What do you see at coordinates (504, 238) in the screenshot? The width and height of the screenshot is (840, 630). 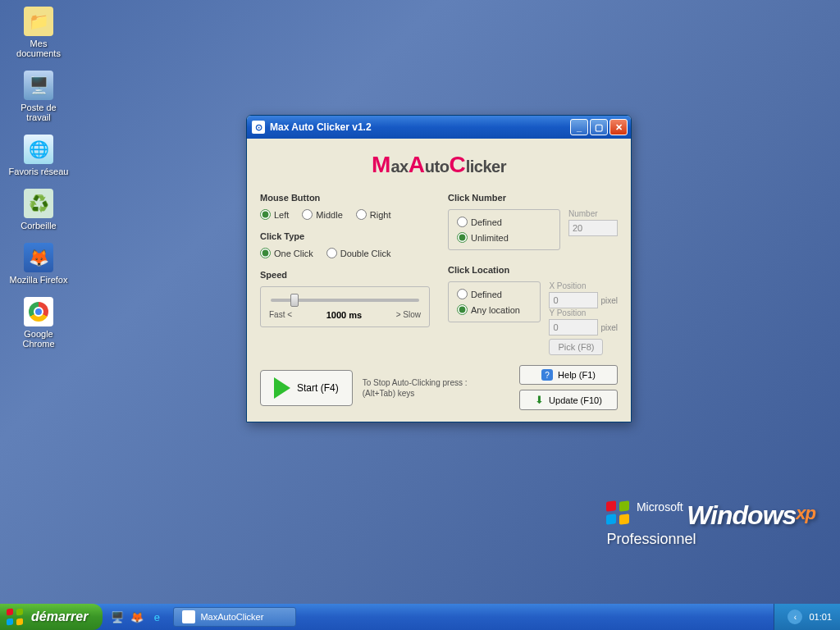 I see `radio-number-unlimited: Unlimited` at bounding box center [504, 238].